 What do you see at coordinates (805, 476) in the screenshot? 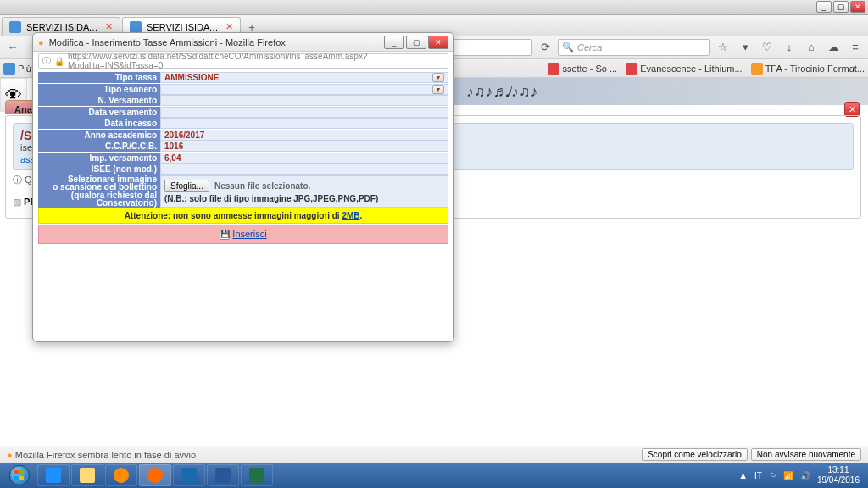
I see `volume-icon: 🔊` at bounding box center [805, 476].